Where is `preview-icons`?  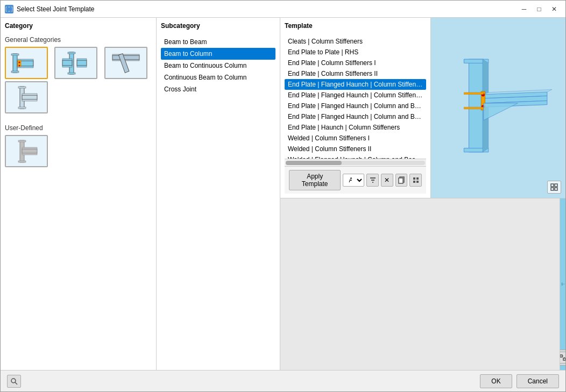 preview-icons is located at coordinates (554, 187).